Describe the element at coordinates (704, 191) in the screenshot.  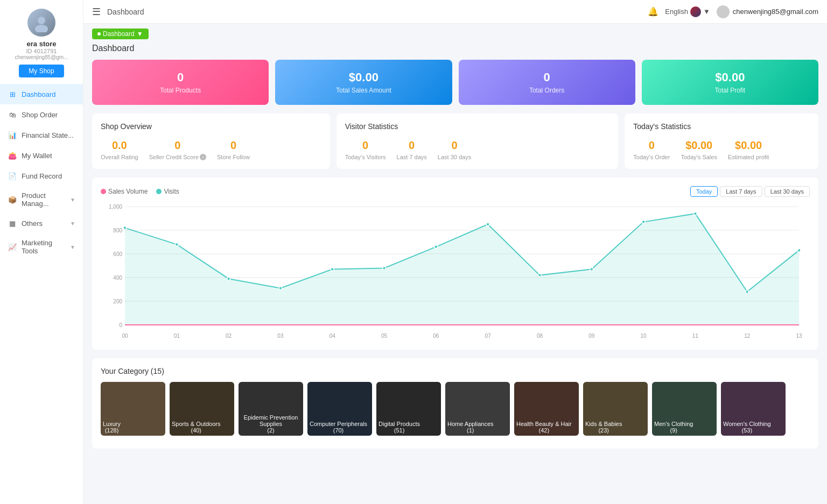
I see `chart-btn-today: Today` at that location.